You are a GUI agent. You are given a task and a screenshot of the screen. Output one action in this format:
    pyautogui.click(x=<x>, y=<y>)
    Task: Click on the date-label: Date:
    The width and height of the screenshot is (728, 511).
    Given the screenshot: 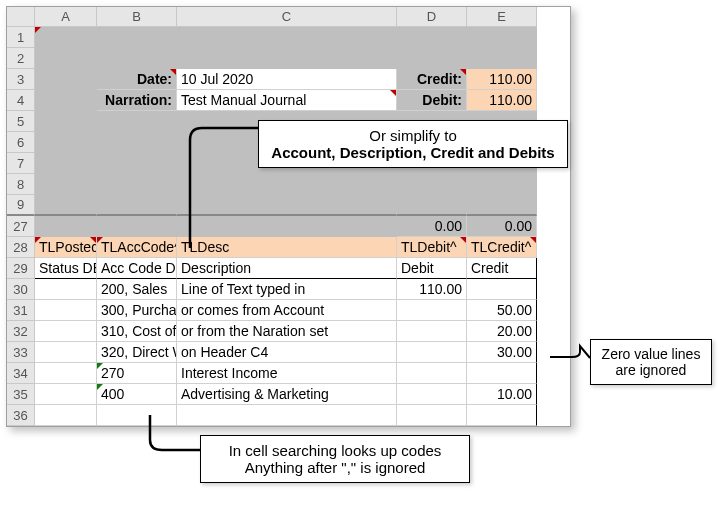 What is the action you would take?
    pyautogui.click(x=137, y=80)
    